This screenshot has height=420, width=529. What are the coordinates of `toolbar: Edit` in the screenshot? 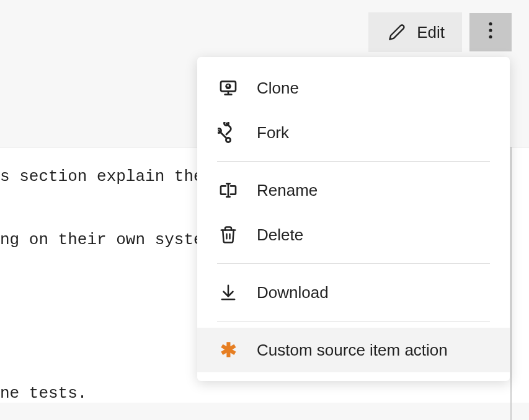 It's located at (440, 32).